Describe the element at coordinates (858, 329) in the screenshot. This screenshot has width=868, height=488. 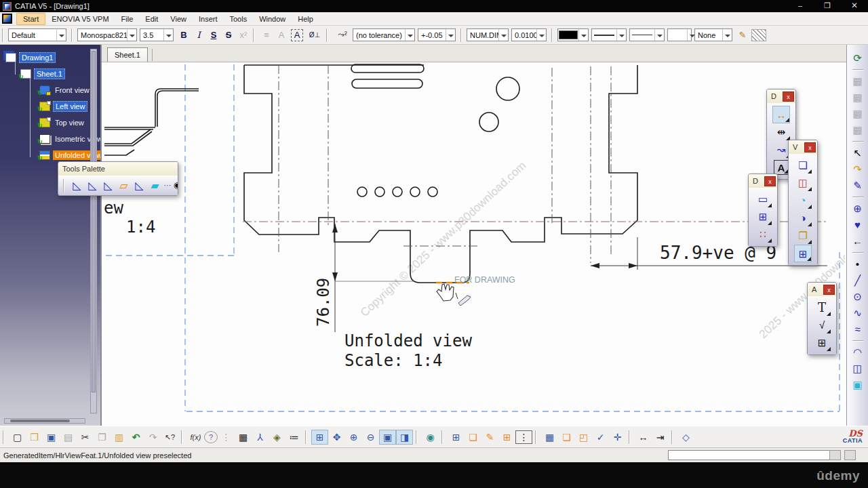
I see `spline-tool-icon: ≈` at that location.